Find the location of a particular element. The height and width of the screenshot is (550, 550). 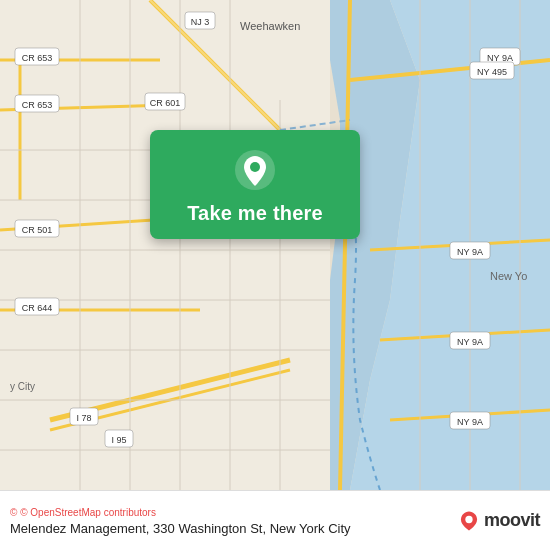

svg-text: CR 644 is located at coordinates (38, 308).